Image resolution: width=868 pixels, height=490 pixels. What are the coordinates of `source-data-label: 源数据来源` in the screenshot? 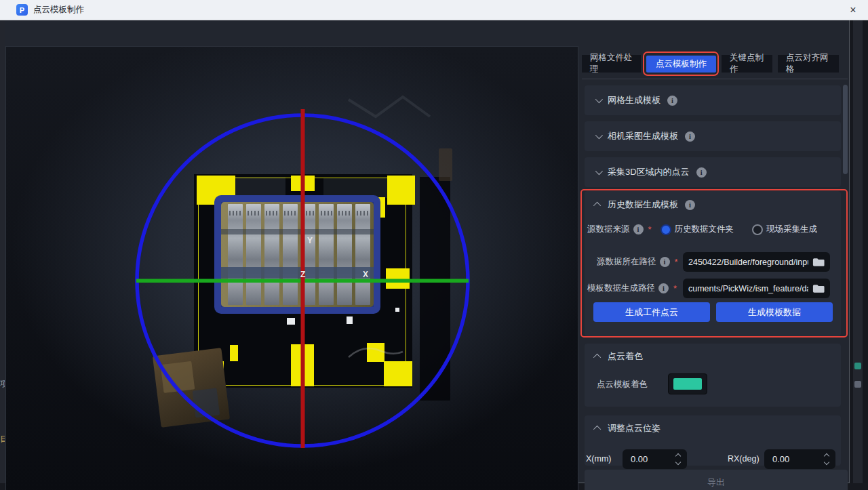 It's located at (609, 229).